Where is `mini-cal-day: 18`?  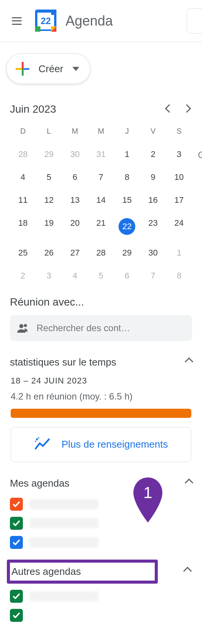
mini-cal-day: 18 is located at coordinates (23, 227).